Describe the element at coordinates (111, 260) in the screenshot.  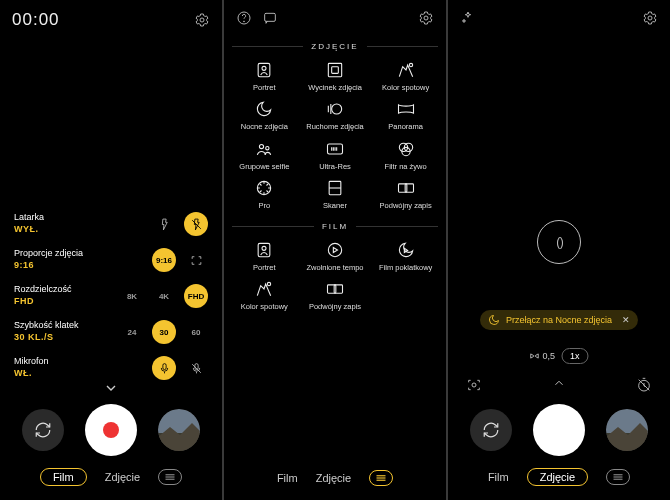
I see `setting-ratio: Proporcje zdjęcia9:16 9:16` at that location.